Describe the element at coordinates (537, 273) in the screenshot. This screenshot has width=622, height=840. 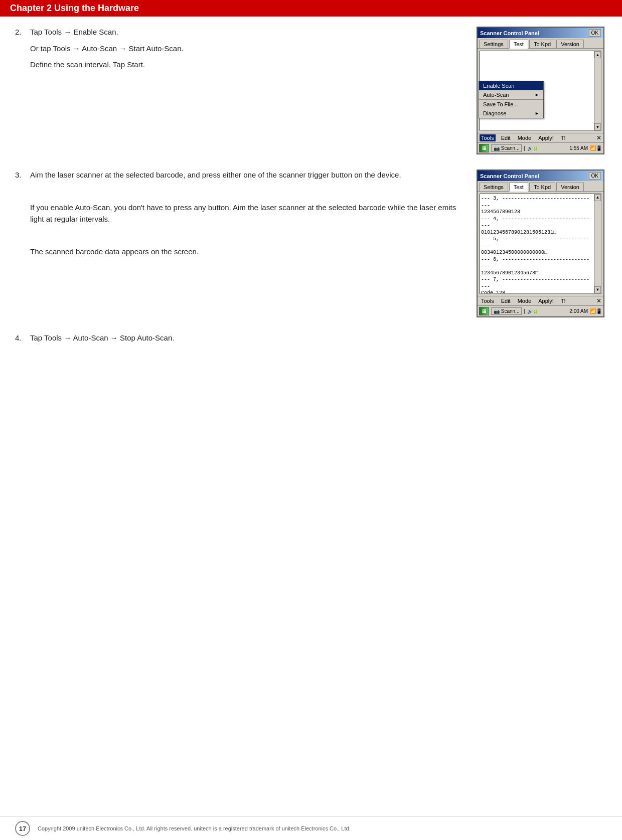
I see `scan-line-8: 123456789012345678□` at that location.